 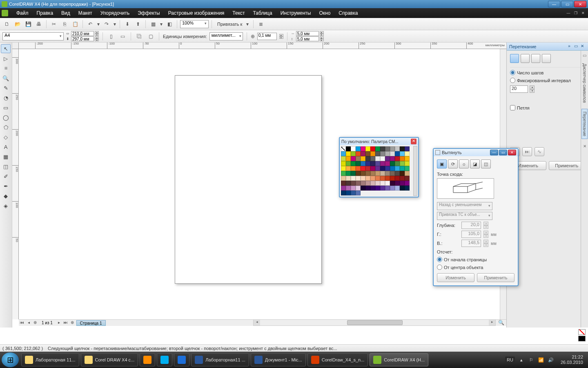 I want to click on scroll-thumb, so click(x=374, y=323).